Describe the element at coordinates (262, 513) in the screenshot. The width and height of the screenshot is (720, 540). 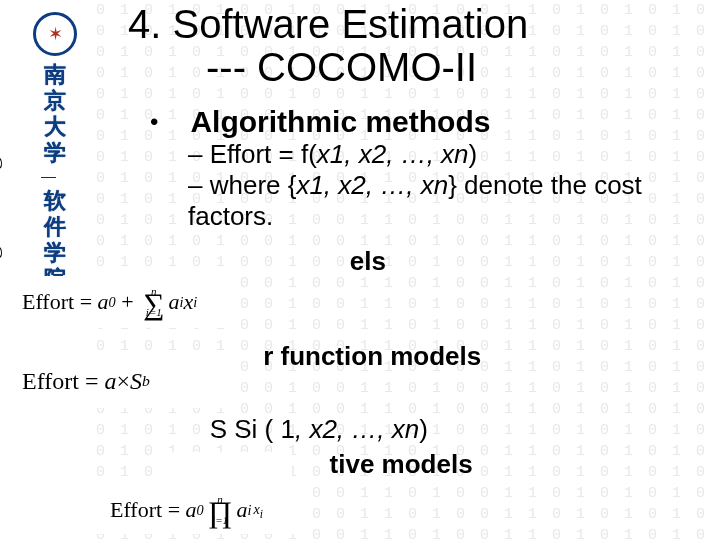
I see `eq4-xi-sub: i` at that location.